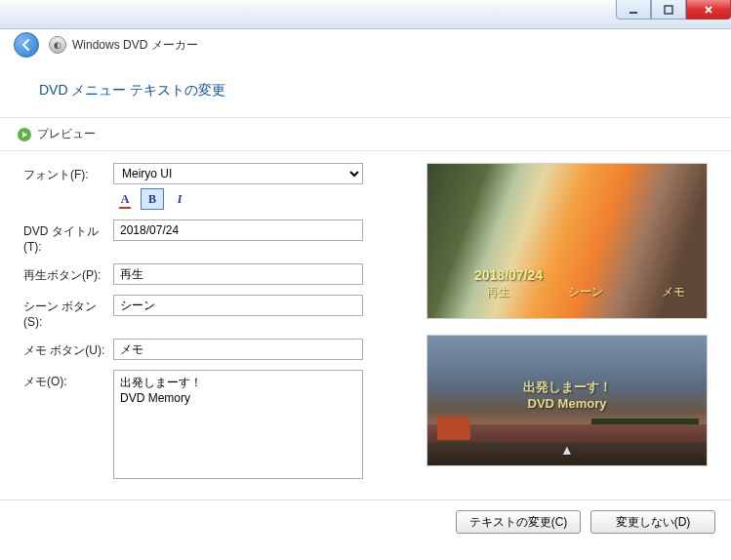 The image size is (731, 560). Describe the element at coordinates (365, 45) in the screenshot. I see `header: ◐ Windows DVD メーカー` at that location.